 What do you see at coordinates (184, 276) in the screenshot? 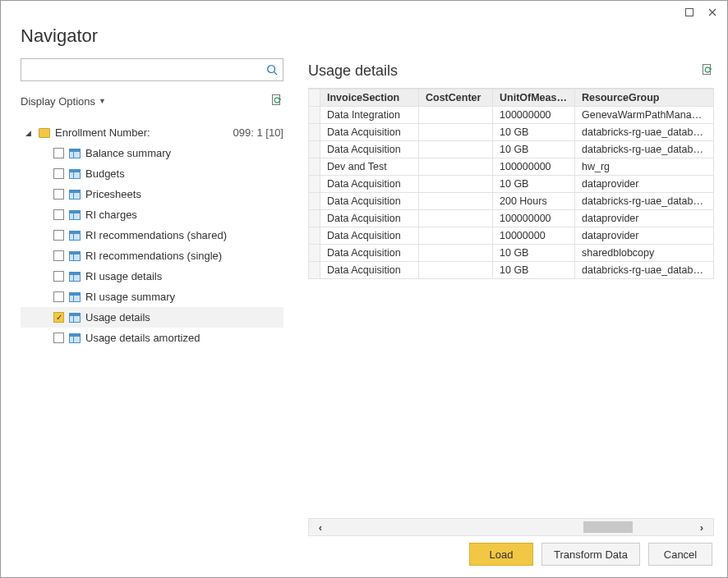
I see `tree-item-label: RI usage details` at bounding box center [184, 276].